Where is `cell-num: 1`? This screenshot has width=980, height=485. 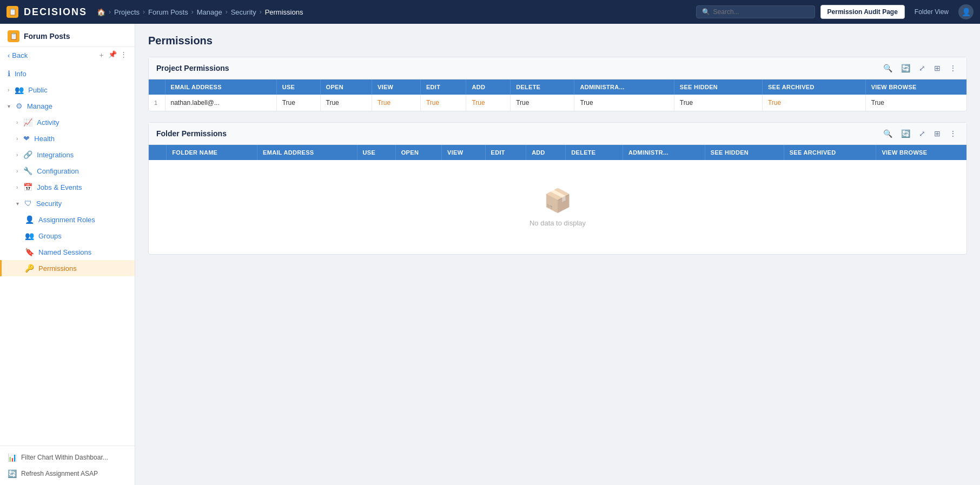 cell-num: 1 is located at coordinates (157, 103).